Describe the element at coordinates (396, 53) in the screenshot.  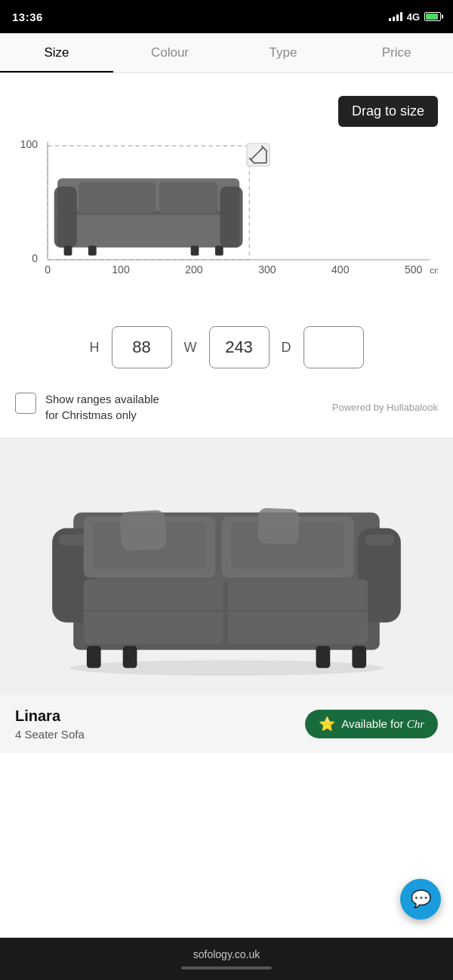
I see `tab-price: Price` at that location.